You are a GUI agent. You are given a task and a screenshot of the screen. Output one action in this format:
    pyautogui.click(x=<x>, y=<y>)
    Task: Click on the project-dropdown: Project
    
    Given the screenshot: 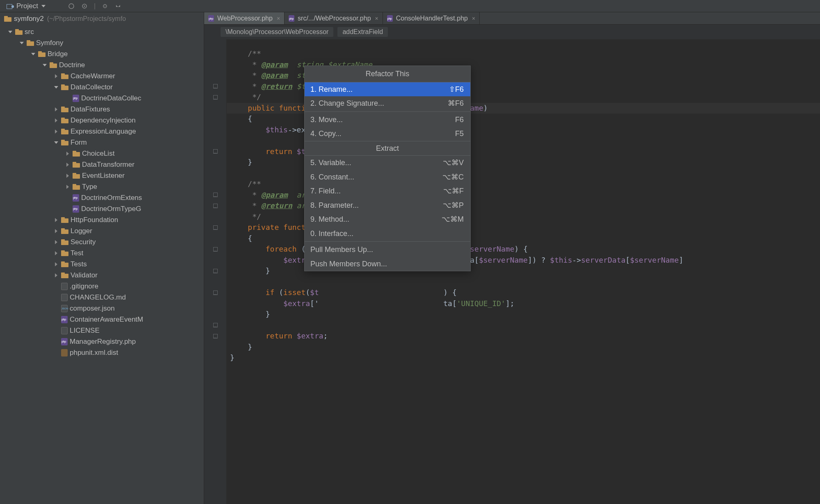 What is the action you would take?
    pyautogui.click(x=26, y=6)
    